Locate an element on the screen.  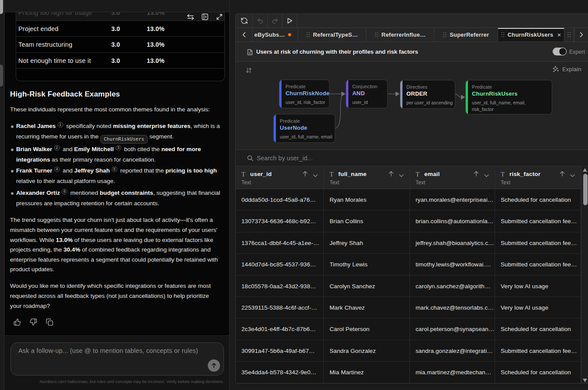
grid-cell-email: jeffrey.shah@bioanalytics.c… is located at coordinates (452, 243).